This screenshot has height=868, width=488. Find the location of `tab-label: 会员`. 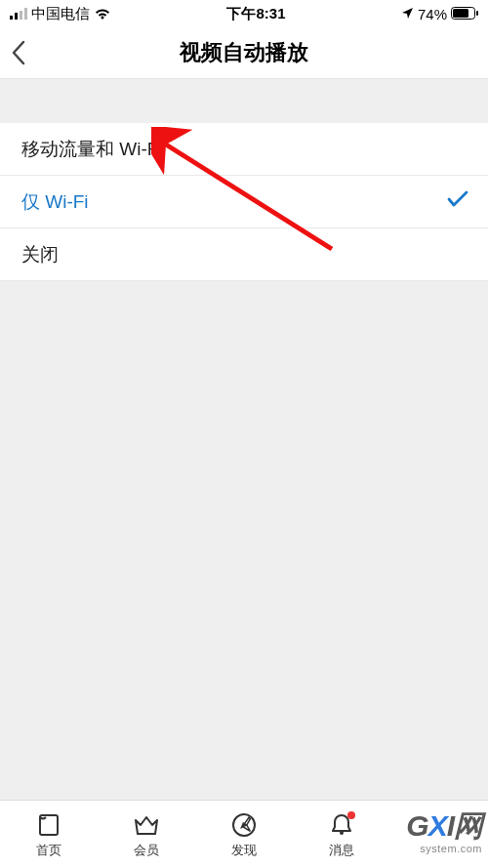

tab-label: 会员 is located at coordinates (146, 850).